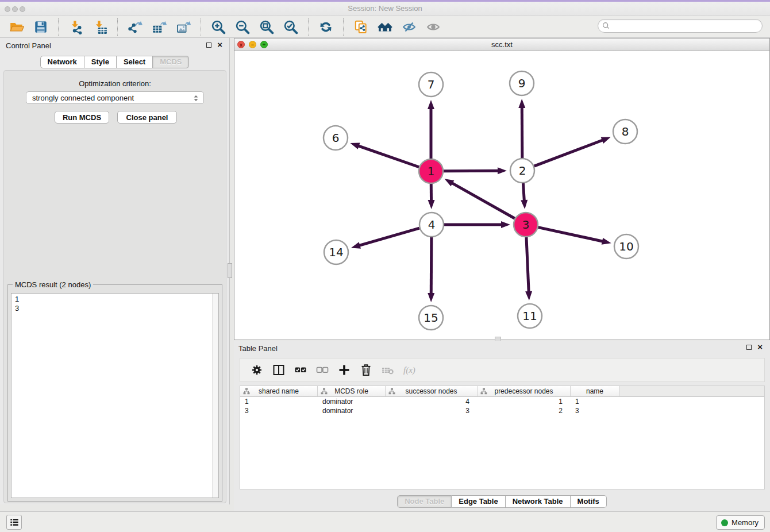 This screenshot has height=532, width=770. What do you see at coordinates (242, 27) in the screenshot?
I see `zoom-out-icon` at bounding box center [242, 27].